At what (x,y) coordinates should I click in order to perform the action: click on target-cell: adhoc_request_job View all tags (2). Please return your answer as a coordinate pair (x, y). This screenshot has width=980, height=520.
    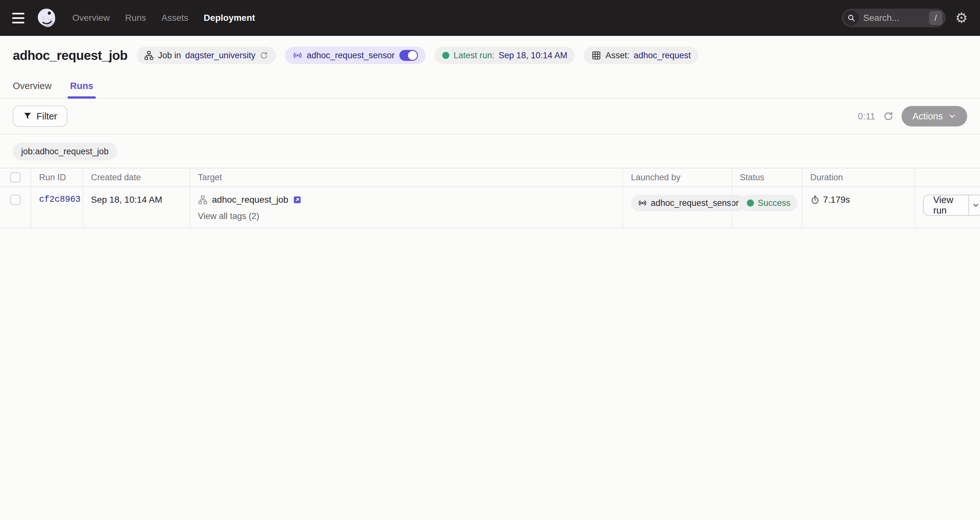
    Looking at the image, I should click on (406, 207).